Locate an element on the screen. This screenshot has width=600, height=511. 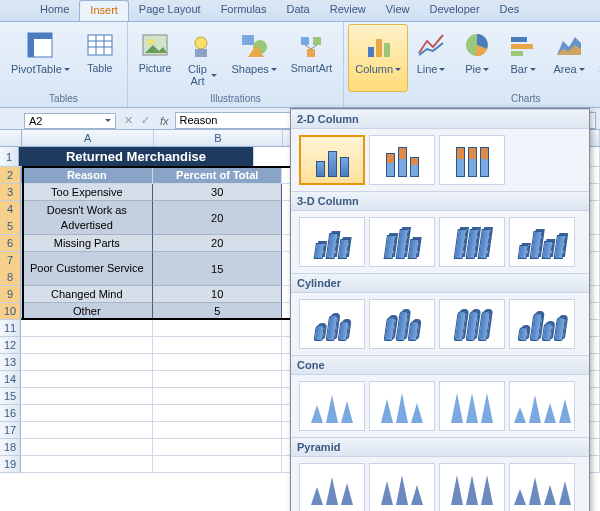
cell: Changed Mind is located at coordinates (87, 294).